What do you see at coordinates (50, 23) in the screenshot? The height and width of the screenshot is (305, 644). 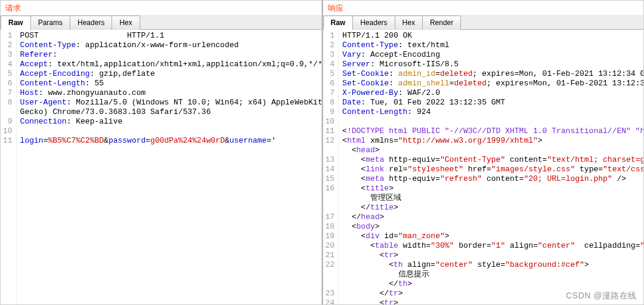 I see `tab-params: Params` at bounding box center [50, 23].